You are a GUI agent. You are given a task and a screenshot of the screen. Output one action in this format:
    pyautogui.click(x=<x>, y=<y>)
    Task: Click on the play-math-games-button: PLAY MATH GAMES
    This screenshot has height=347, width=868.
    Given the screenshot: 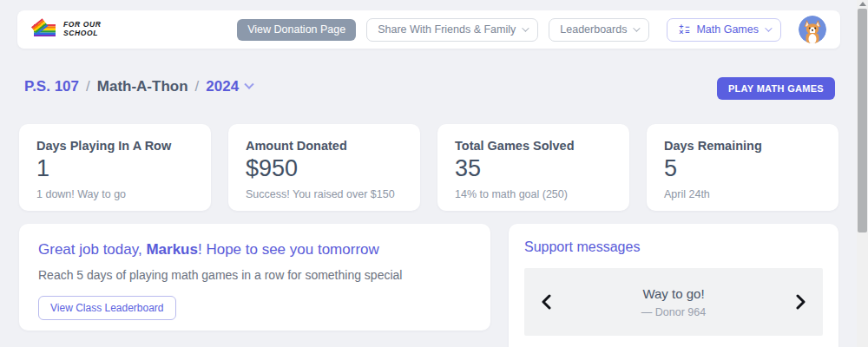 What is the action you would take?
    pyautogui.click(x=776, y=88)
    